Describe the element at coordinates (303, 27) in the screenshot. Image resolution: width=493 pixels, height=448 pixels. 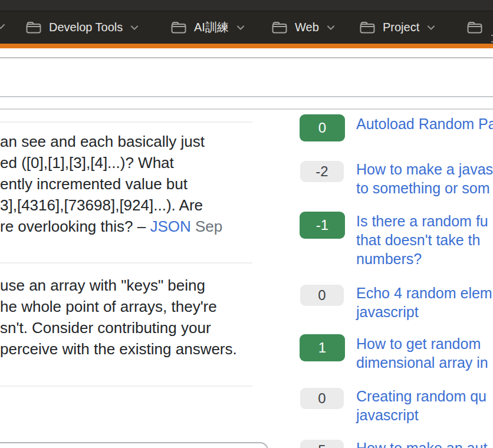
I see `bookmark-folder-web: Web` at that location.